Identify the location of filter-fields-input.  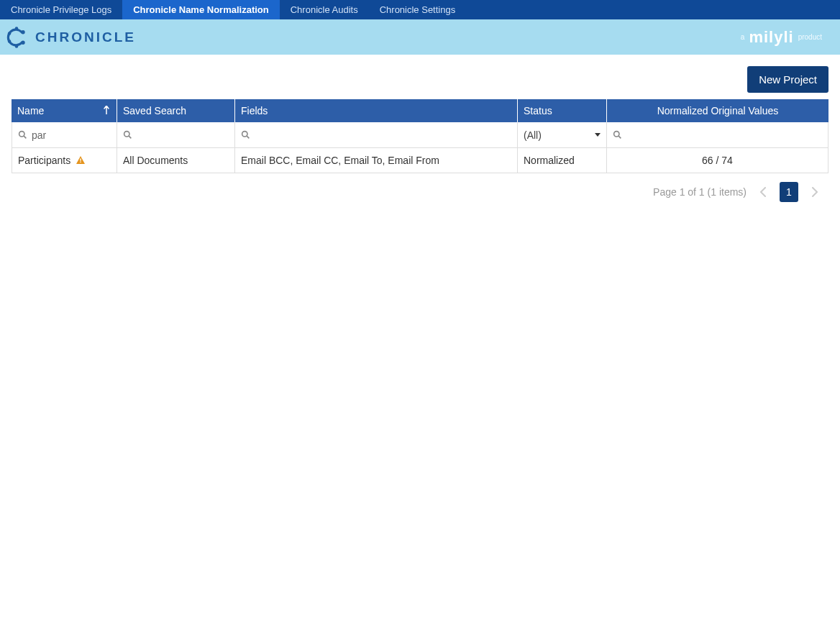
(383, 135).